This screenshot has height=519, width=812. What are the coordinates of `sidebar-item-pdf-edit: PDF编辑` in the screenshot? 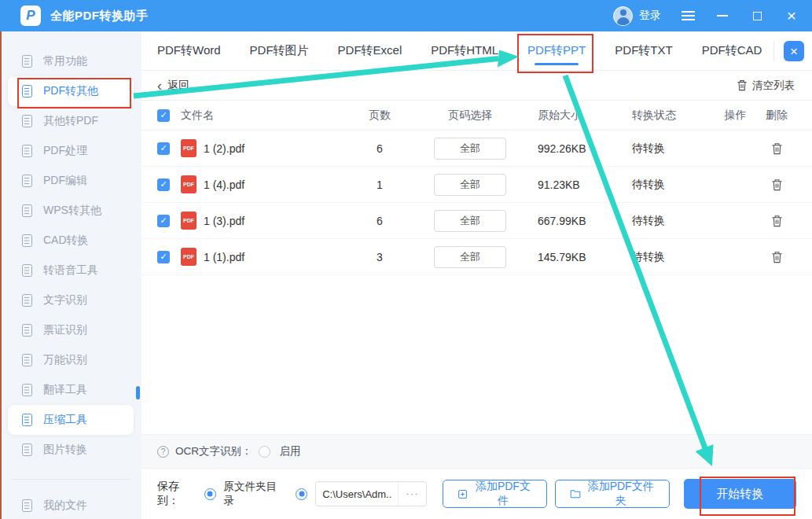 It's located at (71, 181).